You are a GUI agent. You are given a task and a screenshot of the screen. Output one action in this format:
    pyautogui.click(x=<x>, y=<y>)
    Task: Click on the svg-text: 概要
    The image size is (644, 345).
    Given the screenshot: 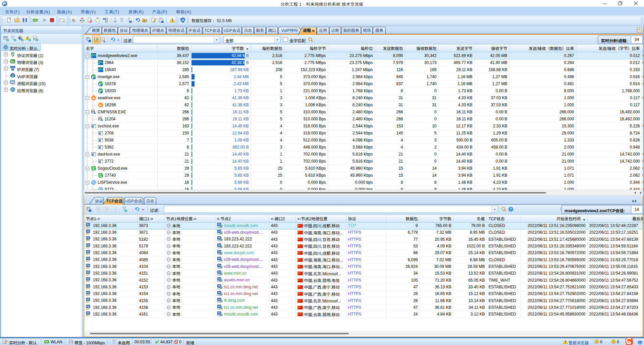 What is the action you would take?
    pyautogui.click(x=96, y=31)
    